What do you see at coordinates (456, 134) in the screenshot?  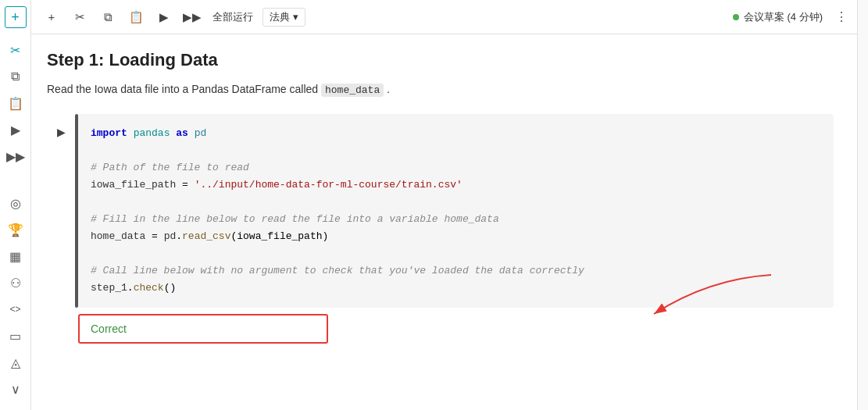 I see `code-line-1: import pandas as pd` at bounding box center [456, 134].